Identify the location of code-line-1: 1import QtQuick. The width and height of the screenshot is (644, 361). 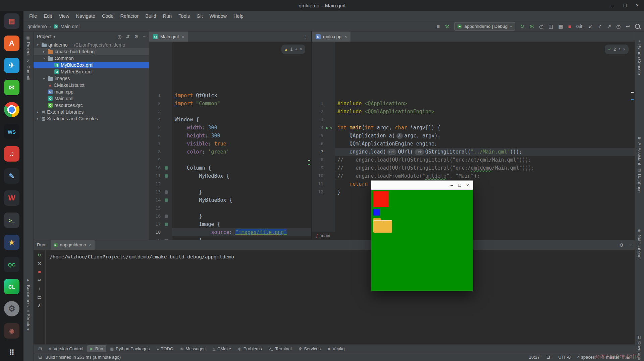
(230, 96).